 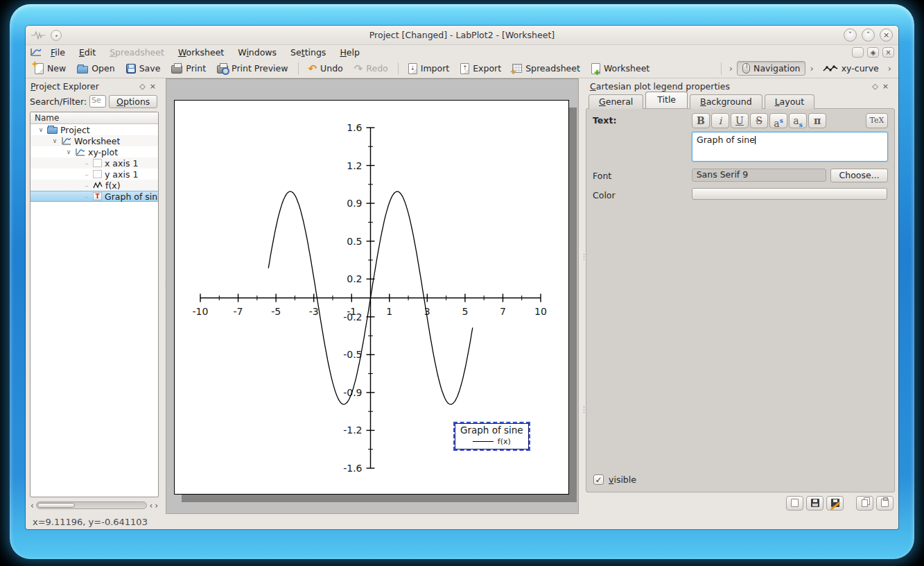 I want to click on import-button: ⇣ Import, so click(x=429, y=69).